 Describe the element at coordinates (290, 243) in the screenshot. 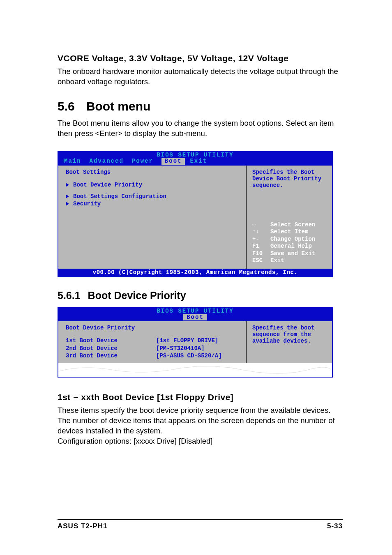

I see `bios-key-help: ↔Select Screen ↑↓Select Item +-Change Op…` at that location.